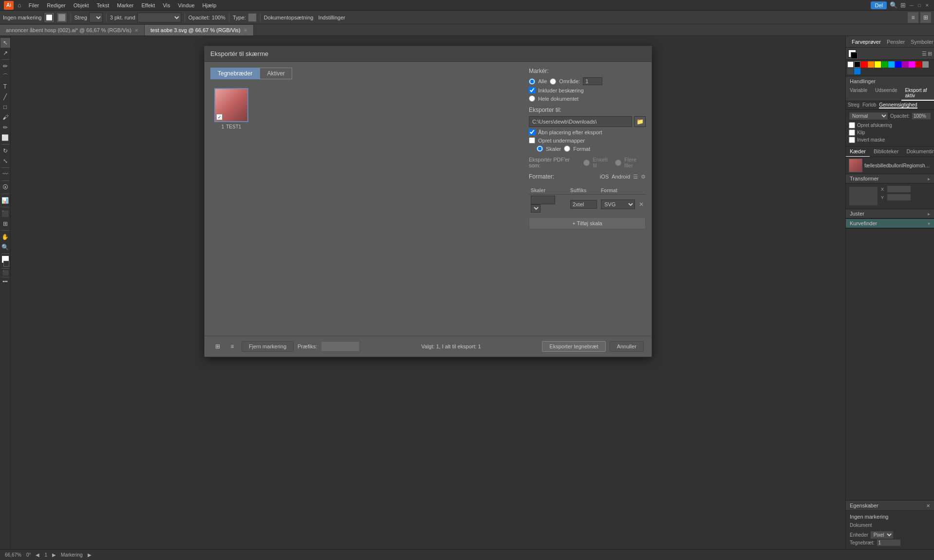 The height and width of the screenshot is (560, 934). Describe the element at coordinates (231, 105) in the screenshot. I see `artboard-thumb-1: ✓` at that location.